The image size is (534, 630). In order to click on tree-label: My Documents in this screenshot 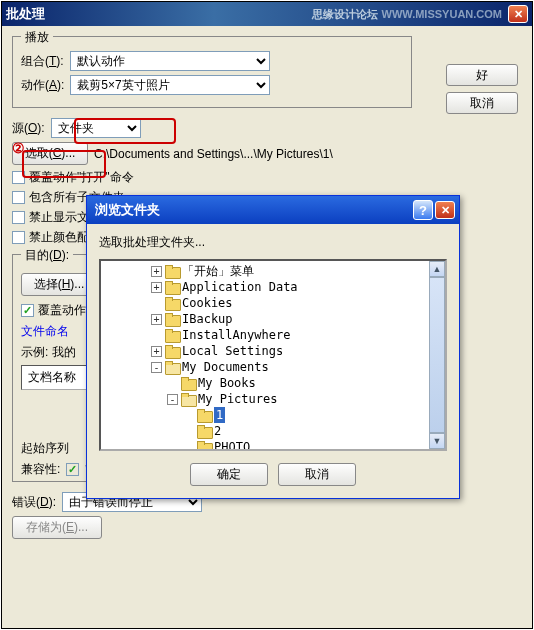, I will do `click(226, 367)`.